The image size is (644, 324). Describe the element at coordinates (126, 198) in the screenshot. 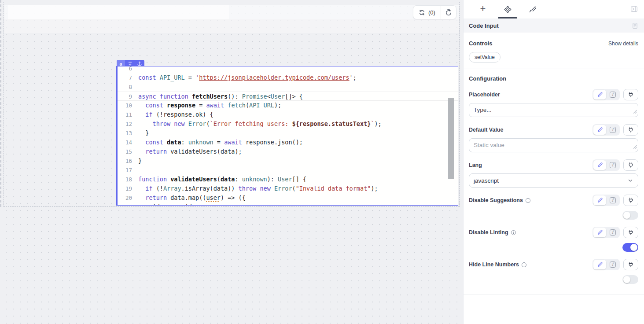

I see `line-number: 20` at that location.